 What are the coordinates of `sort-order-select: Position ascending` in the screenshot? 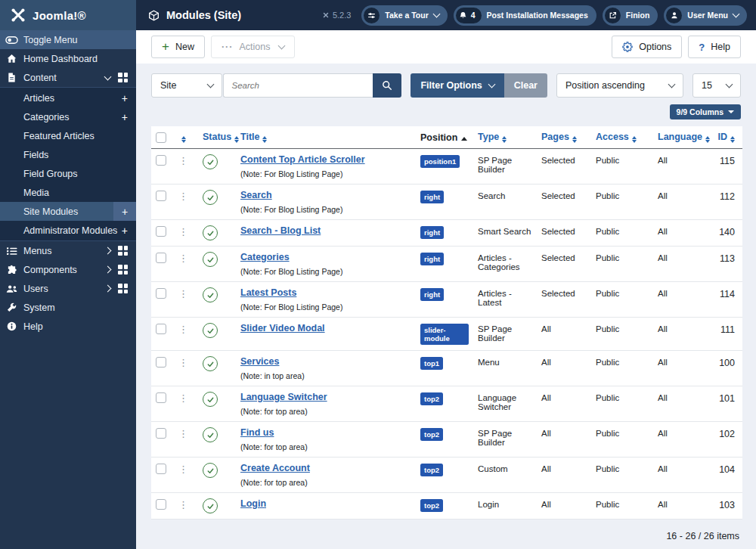 It's located at (620, 85).